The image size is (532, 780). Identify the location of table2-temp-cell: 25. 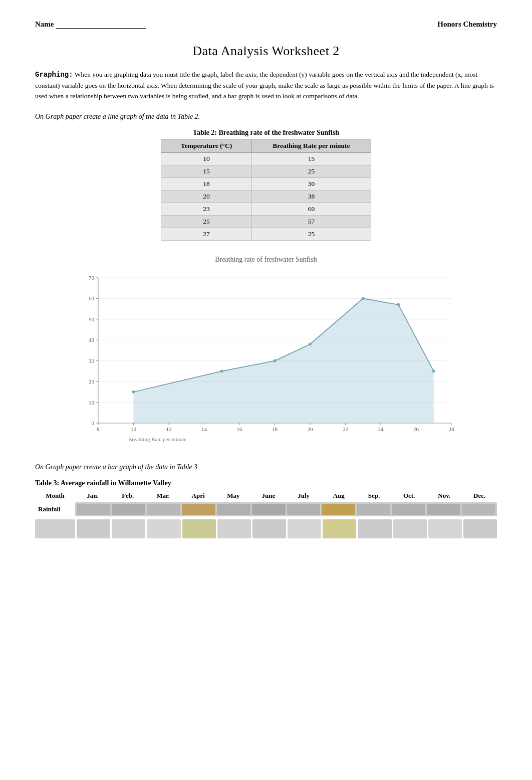
(206, 222).